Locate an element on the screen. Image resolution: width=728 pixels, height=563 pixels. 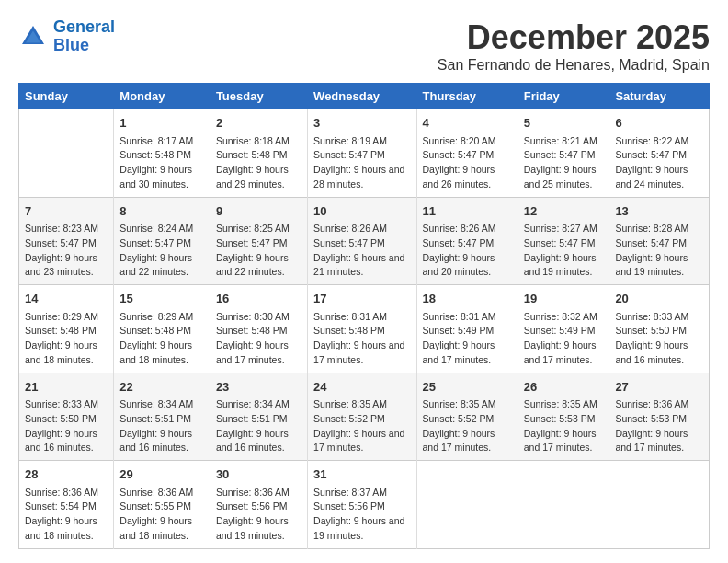
calendar-cell: 24Sunrise: 8:35 AMSunset: 5:52 PMDayligh… is located at coordinates (362, 417).